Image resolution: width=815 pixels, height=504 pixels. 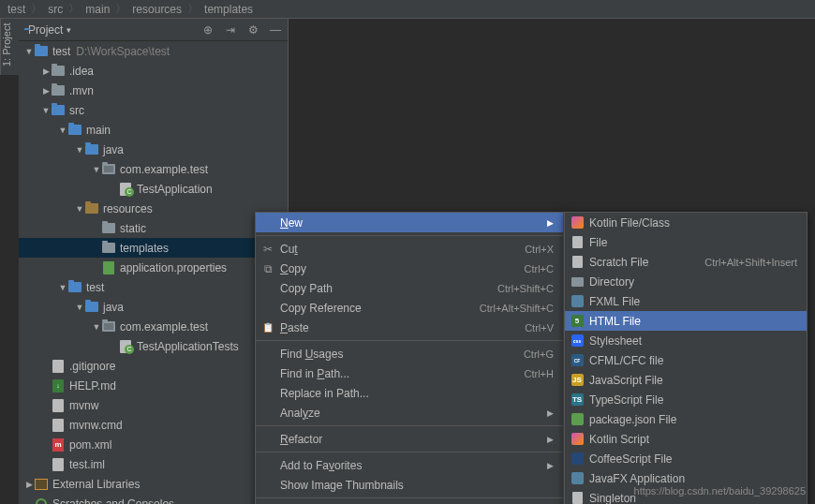 What do you see at coordinates (409, 373) in the screenshot?
I see `menu-item: Find in Path...Ctrl+H` at bounding box center [409, 373].